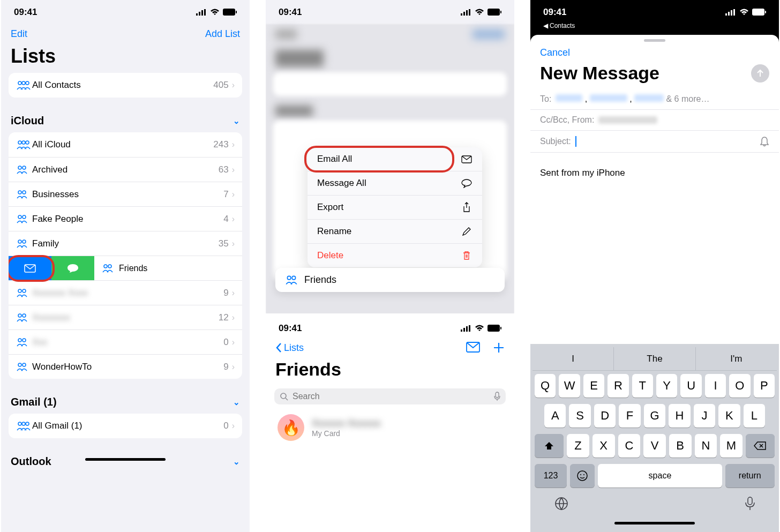  Describe the element at coordinates (655, 41) in the screenshot. I see `sheet-grabber` at that location.